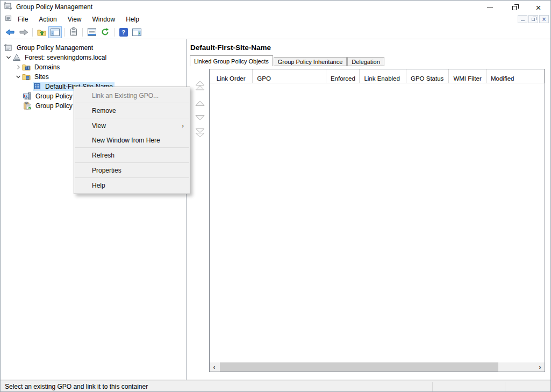 This screenshot has height=392, width=551. Describe the element at coordinates (383, 76) in the screenshot. I see `column-header-link-enabled: Link Enabled` at that location.